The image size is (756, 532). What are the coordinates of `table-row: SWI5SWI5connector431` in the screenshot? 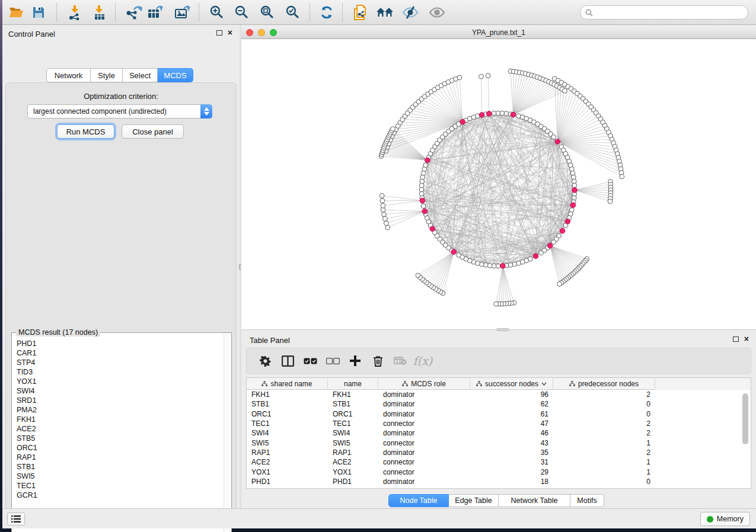 It's located at (499, 443).